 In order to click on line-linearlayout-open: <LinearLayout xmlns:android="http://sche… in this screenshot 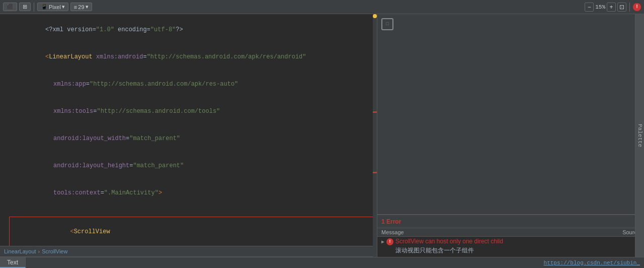, I will do `click(188, 57)`.